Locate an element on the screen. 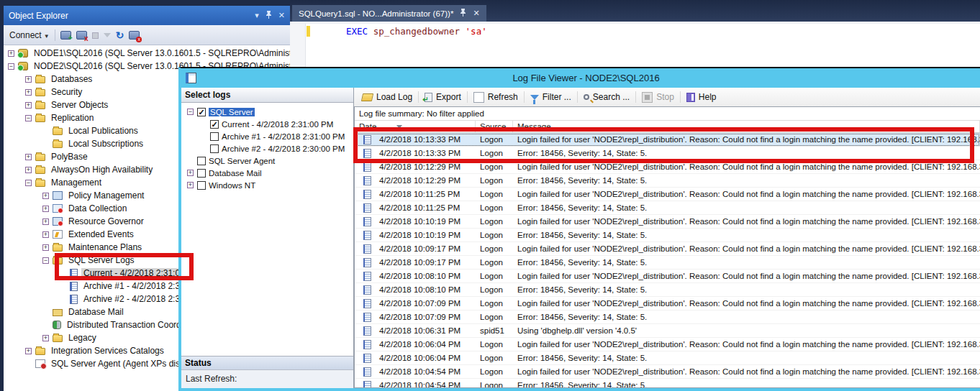 This screenshot has height=391, width=980. log-message-cell: Error: 18456, Severity: 14, State: 5. is located at coordinates (747, 180).